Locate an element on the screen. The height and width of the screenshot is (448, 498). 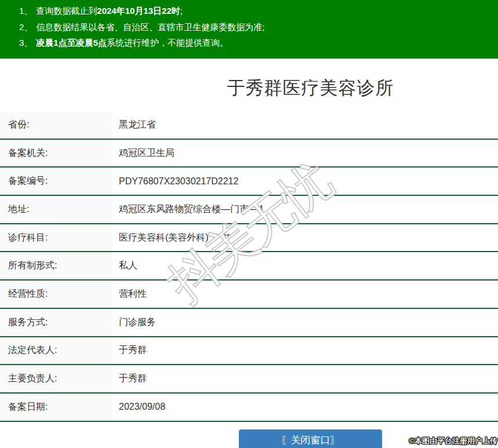
row-value: 2023/09/08 is located at coordinates (305, 407).